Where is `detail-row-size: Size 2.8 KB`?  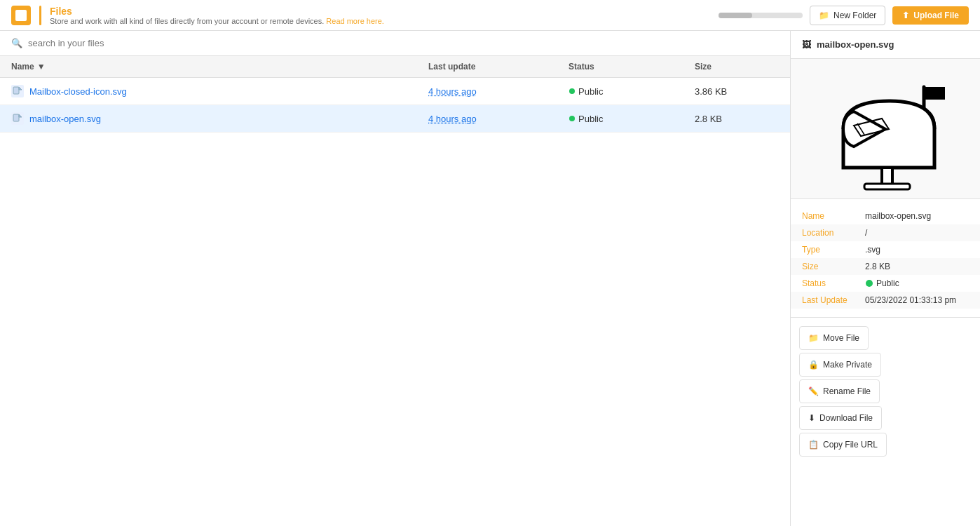
detail-row-size: Size 2.8 KB is located at coordinates (885, 267).